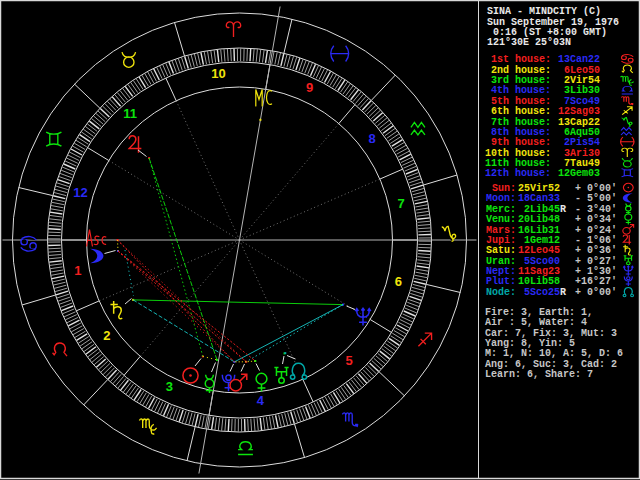 The height and width of the screenshot is (480, 640). I want to click on svg-text: 9, so click(310, 88).